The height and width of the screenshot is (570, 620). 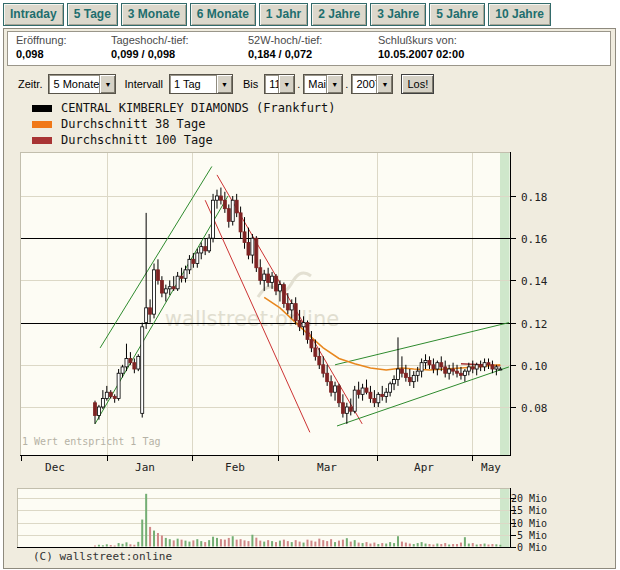 I want to click on day-select-value: 11, so click(x=272, y=84).